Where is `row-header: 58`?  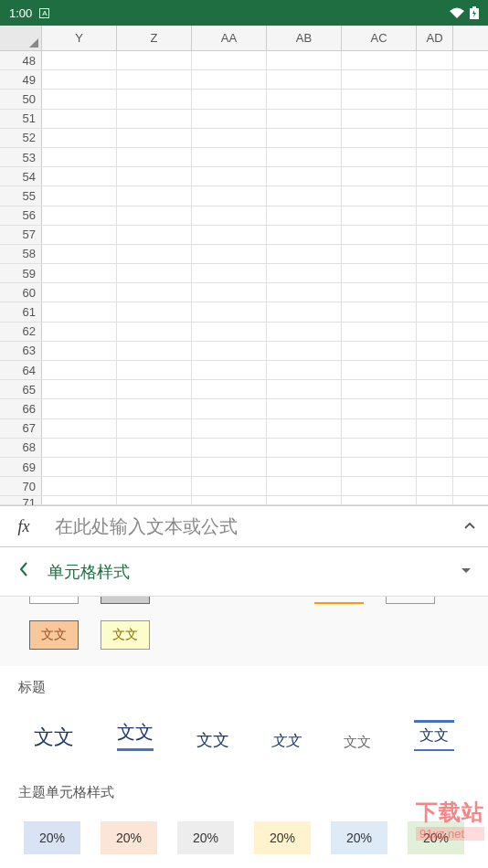 row-header: 58 is located at coordinates (21, 254).